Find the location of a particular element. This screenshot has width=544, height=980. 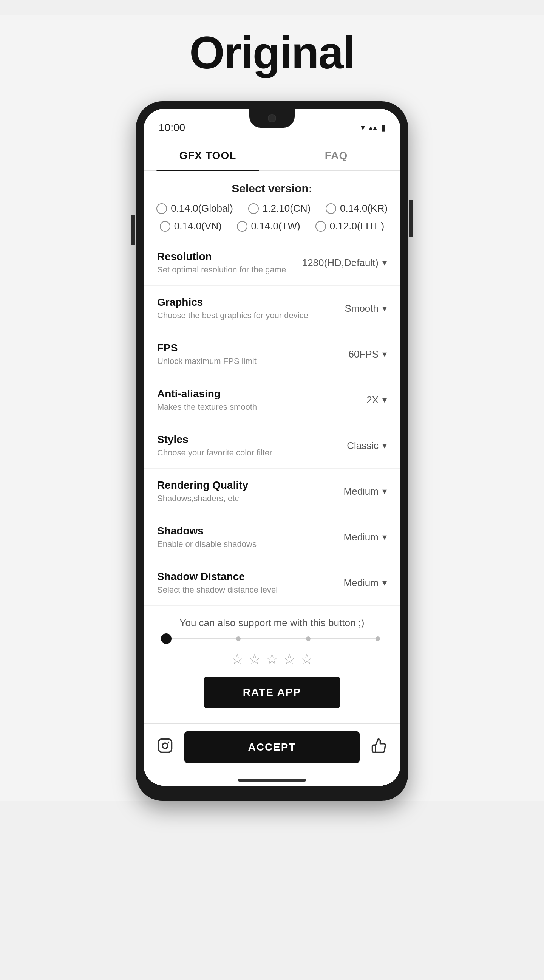

bottom-bar: ACCEPT is located at coordinates (272, 749).